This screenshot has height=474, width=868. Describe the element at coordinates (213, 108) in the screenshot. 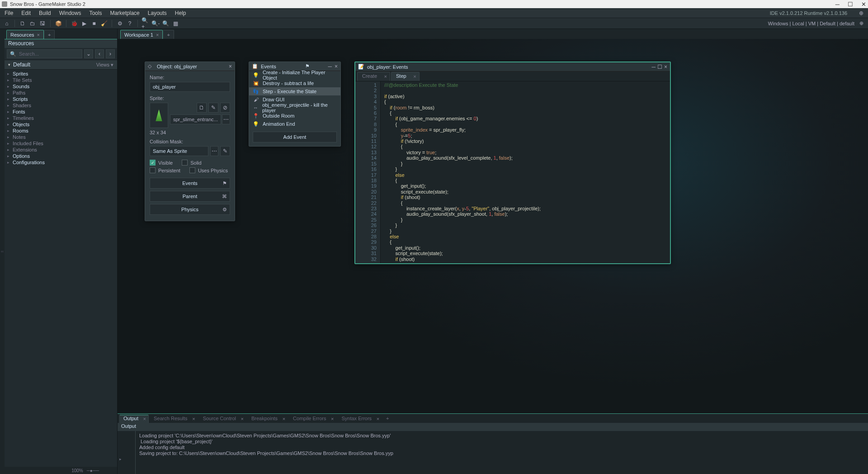

I see `edit-sprite-button: ✎` at that location.